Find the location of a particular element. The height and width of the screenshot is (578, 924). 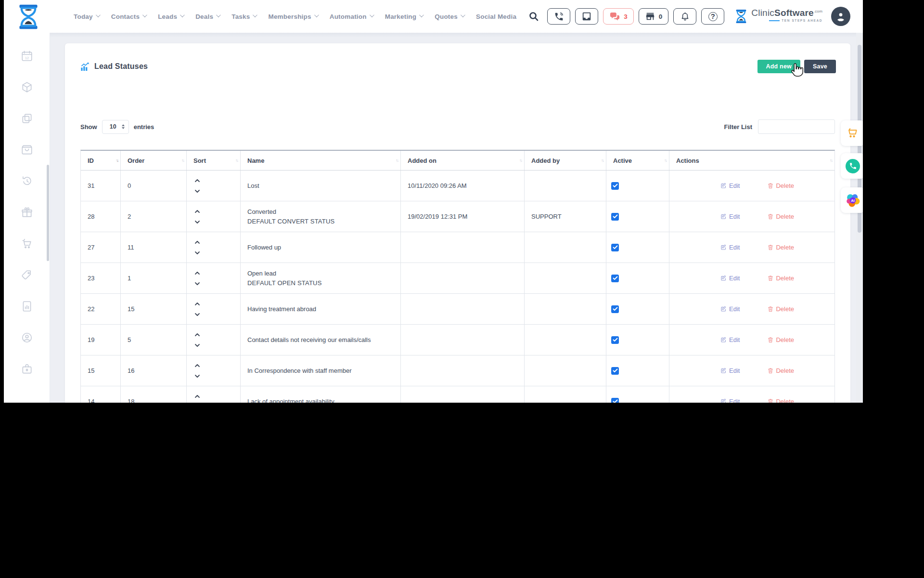

nav-item-marketing: Marketing is located at coordinates (404, 16).